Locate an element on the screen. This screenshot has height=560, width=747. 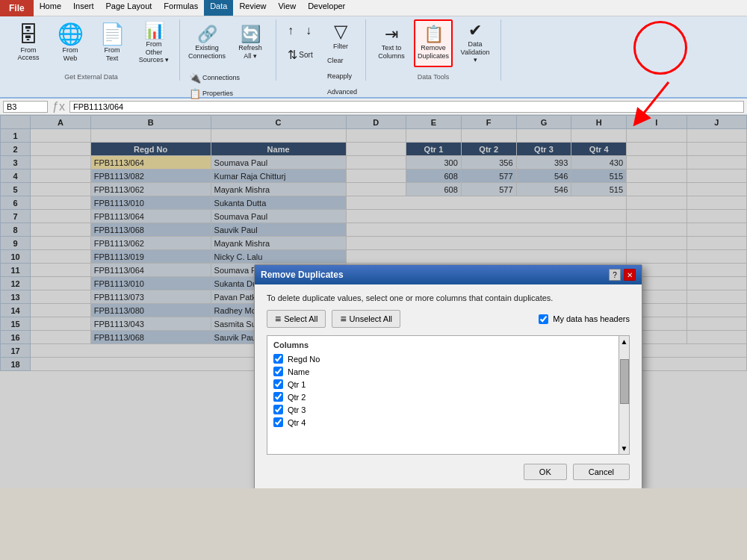
menu-developer: Developer is located at coordinates (326, 7).